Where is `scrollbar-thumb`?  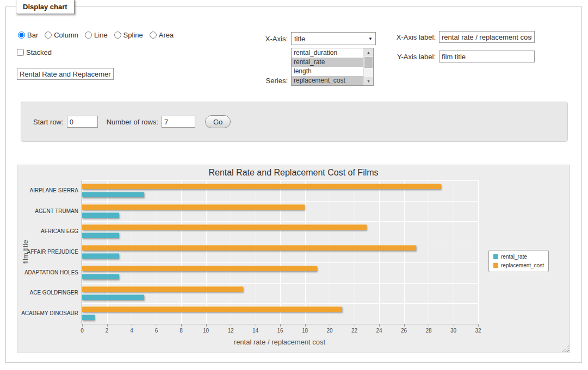
scrollbar-thumb is located at coordinates (369, 62).